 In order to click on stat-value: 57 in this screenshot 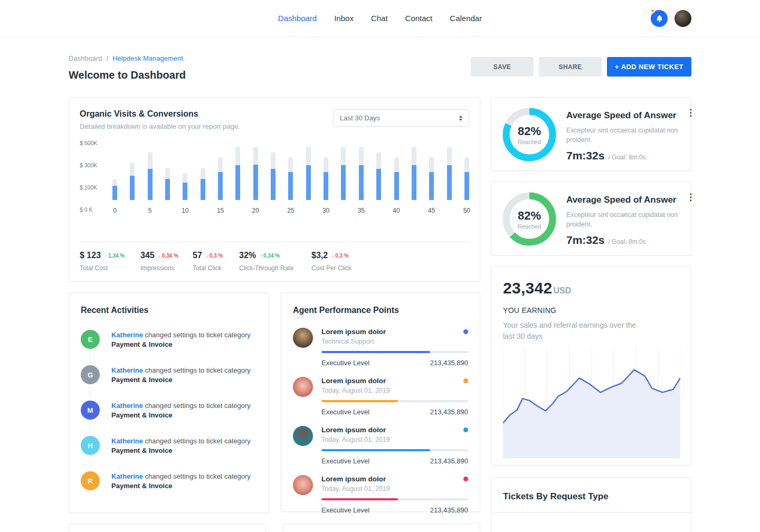, I will do `click(197, 255)`.